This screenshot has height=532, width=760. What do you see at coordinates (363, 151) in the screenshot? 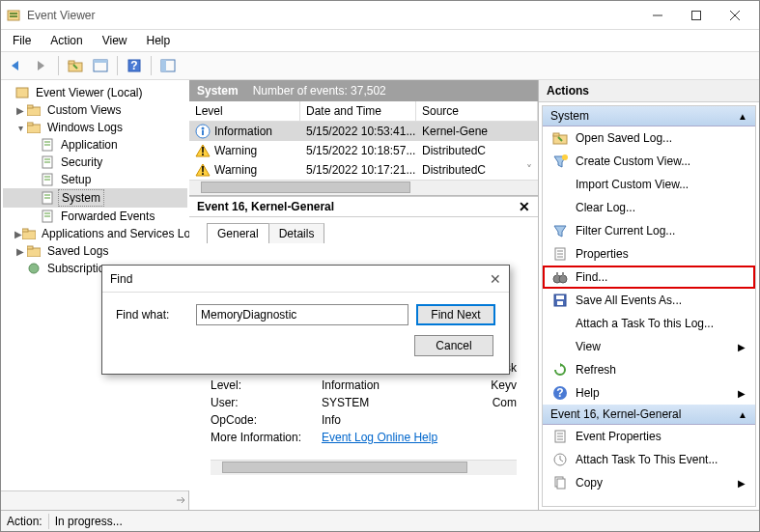
I see `list-row: !Warning 5/15/2022 10:18:57... Distribut…` at bounding box center [363, 151].